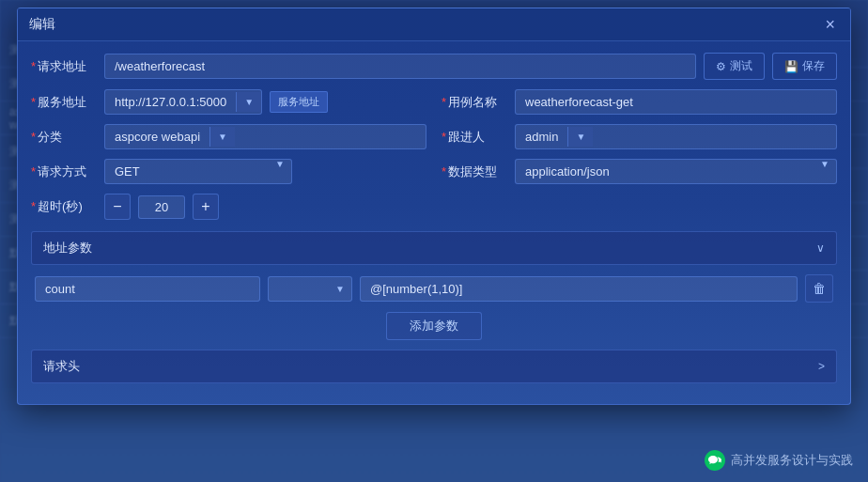 This screenshot has width=868, height=482. What do you see at coordinates (400, 66) in the screenshot?
I see `url-input` at bounding box center [400, 66].